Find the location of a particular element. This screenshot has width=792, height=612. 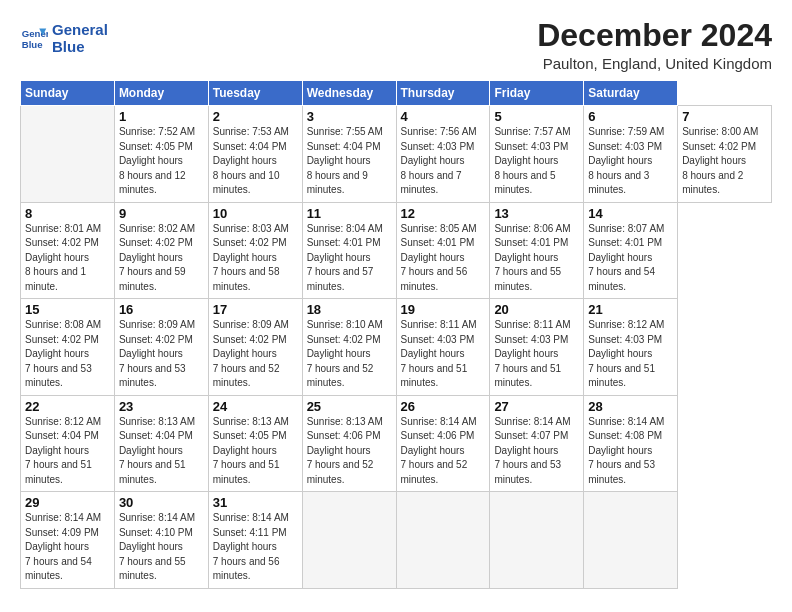

logo-line1: General is located at coordinates (80, 30).